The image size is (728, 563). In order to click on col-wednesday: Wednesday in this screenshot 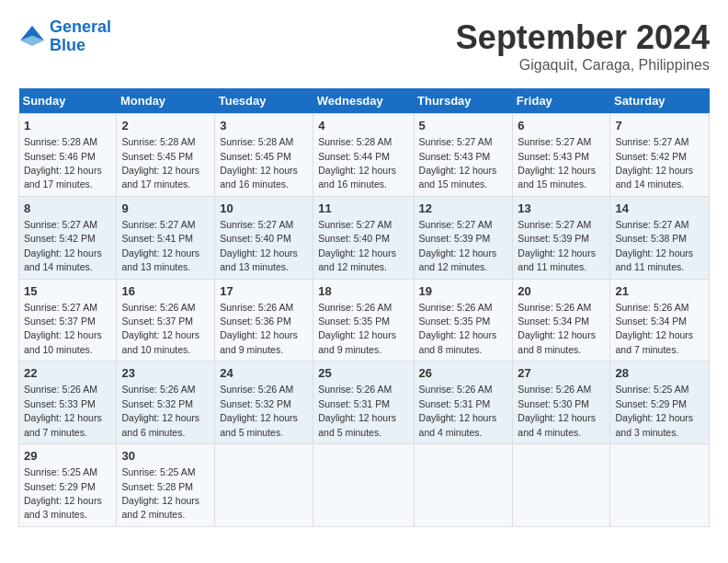, I will do `click(364, 101)`.